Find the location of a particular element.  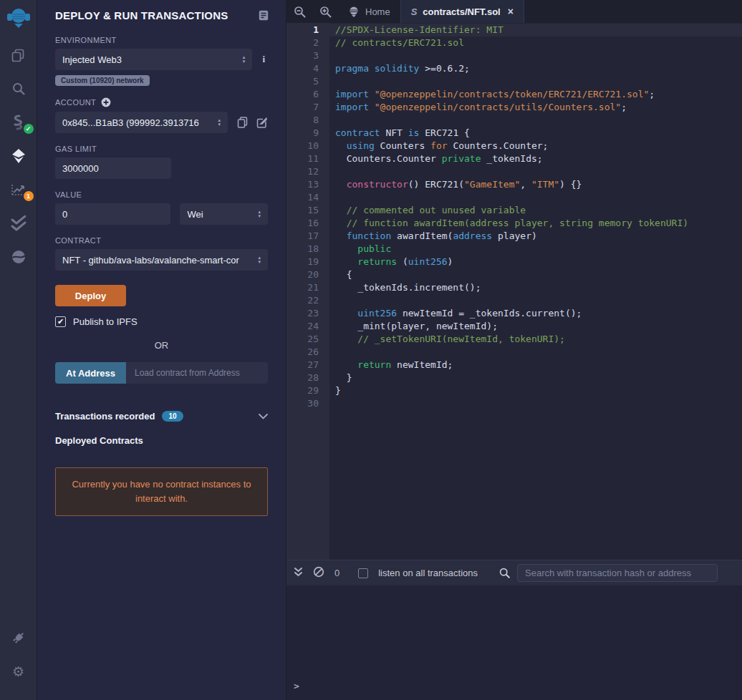

close-tab-icon: × is located at coordinates (511, 11).